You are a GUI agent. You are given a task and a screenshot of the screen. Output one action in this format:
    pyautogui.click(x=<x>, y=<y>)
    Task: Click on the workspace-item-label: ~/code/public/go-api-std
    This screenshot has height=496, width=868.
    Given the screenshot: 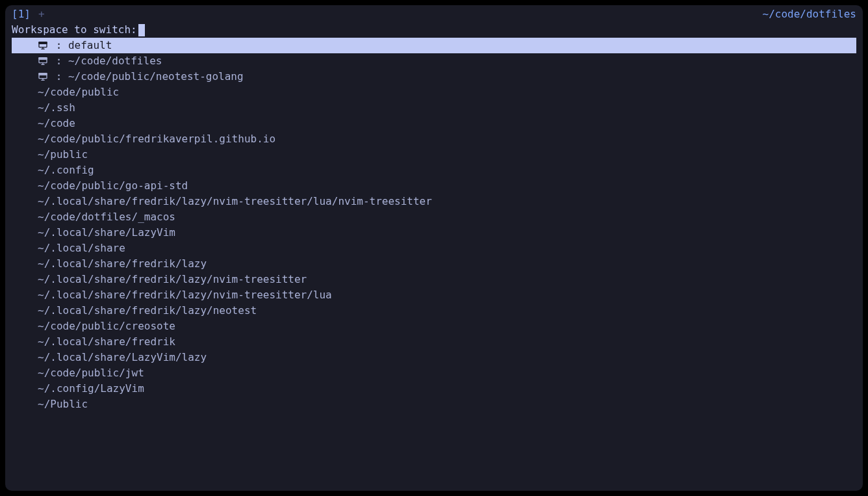 What is the action you would take?
    pyautogui.click(x=113, y=186)
    